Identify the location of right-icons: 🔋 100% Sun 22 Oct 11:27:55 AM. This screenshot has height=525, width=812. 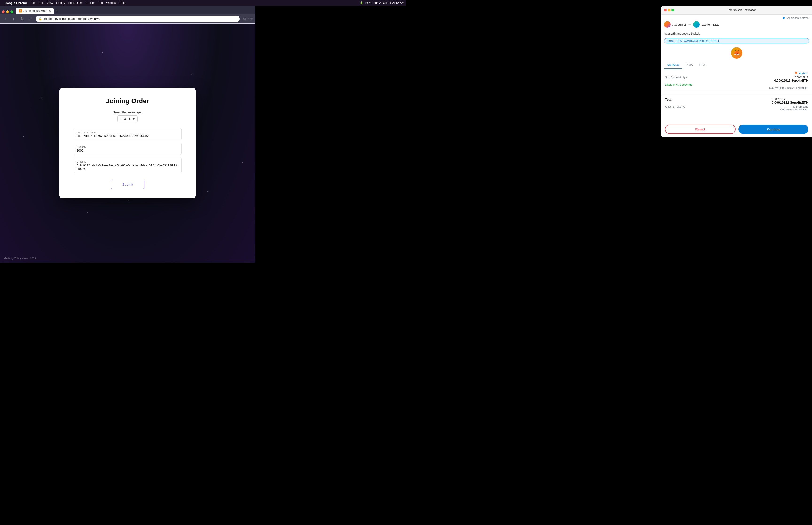
(382, 3).